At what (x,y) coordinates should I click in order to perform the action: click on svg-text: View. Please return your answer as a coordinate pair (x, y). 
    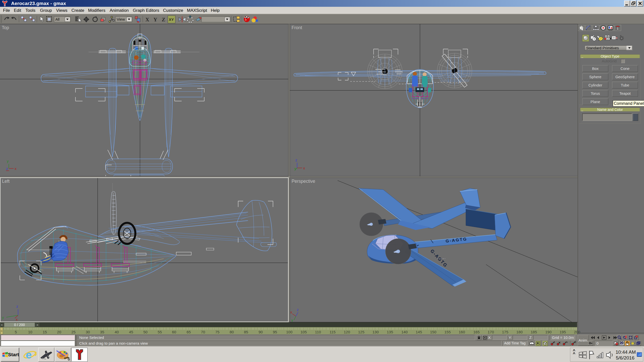
    Looking at the image, I should click on (121, 19).